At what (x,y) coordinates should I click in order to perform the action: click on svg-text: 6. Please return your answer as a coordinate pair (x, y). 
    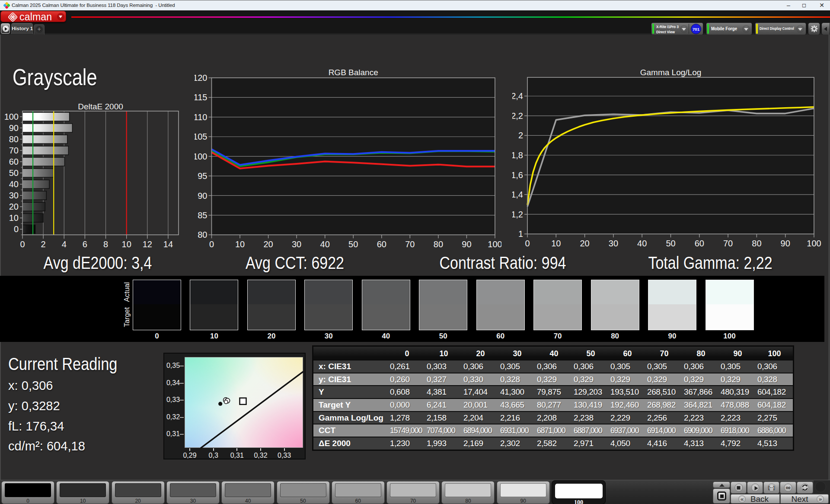
    Looking at the image, I should click on (85, 244).